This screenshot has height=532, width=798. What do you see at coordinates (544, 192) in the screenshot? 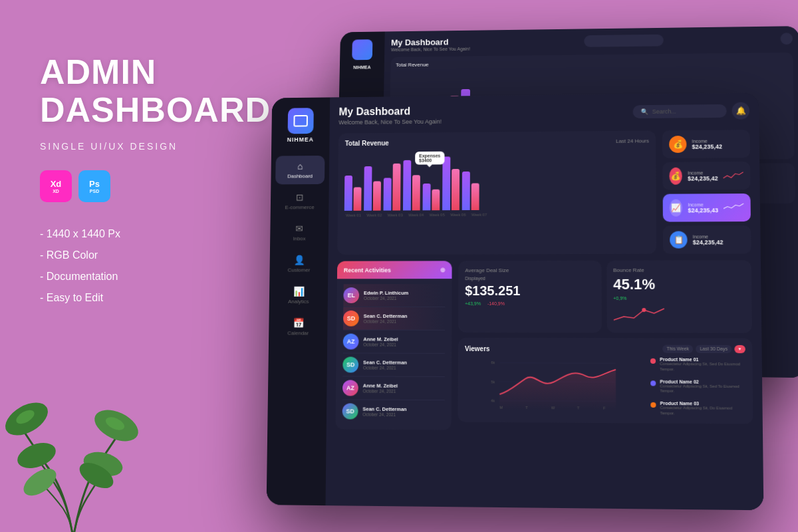
I see `charts-row: Total Revenue Last 24 Hours Expenses$340…` at bounding box center [544, 192].